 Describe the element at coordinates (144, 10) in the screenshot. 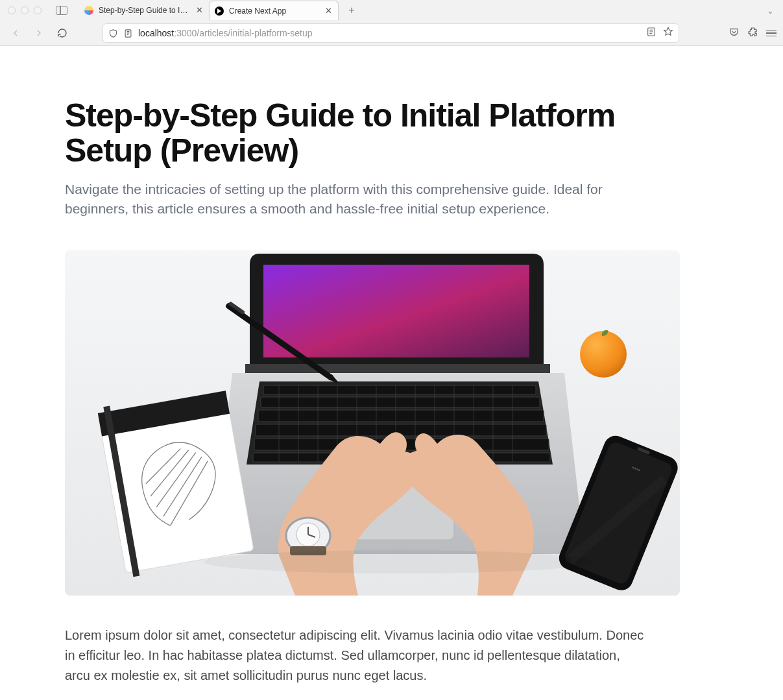

I see `tab-contentful: Step-by-Step Guide to Initial Pl… ✕` at that location.